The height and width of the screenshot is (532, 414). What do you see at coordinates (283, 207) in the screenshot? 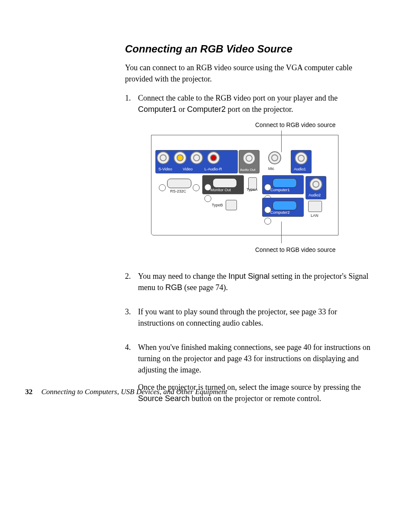
I see `computer2-port: Computer2` at bounding box center [283, 207].